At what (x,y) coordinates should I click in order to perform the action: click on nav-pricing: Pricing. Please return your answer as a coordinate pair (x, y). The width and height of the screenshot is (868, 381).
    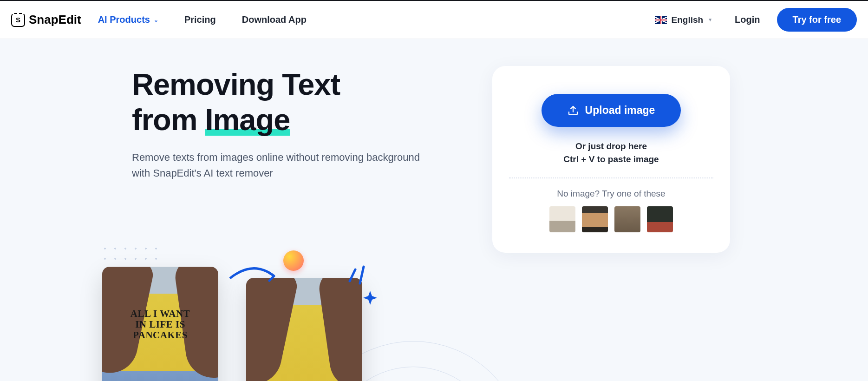
    Looking at the image, I should click on (200, 20).